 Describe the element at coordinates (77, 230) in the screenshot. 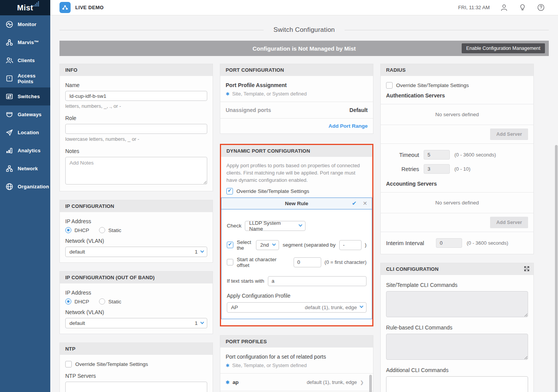

I see `dhcp-radio: DHCP` at that location.